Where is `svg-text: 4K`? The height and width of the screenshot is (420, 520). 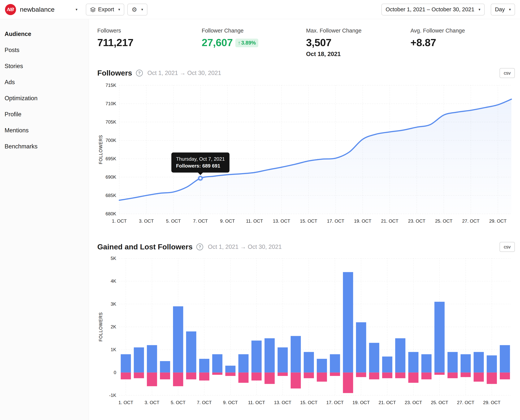 svg-text: 4K is located at coordinates (114, 281).